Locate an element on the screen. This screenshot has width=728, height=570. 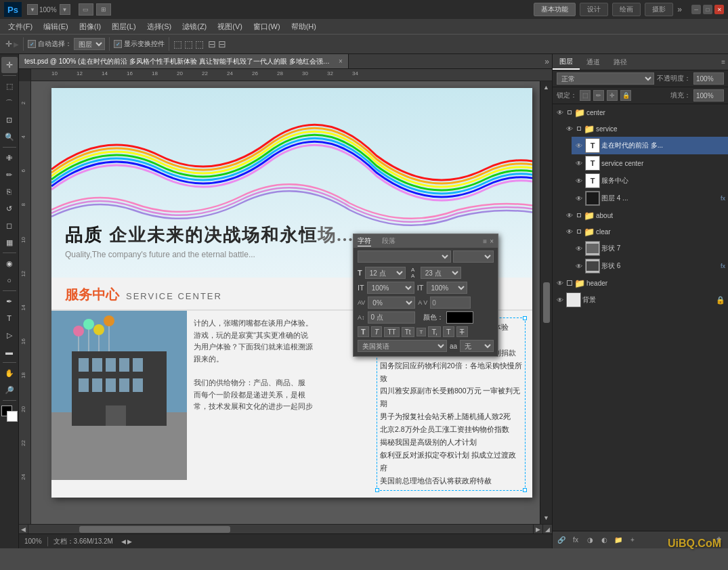
kerning-select: 100% is located at coordinates (447, 288).